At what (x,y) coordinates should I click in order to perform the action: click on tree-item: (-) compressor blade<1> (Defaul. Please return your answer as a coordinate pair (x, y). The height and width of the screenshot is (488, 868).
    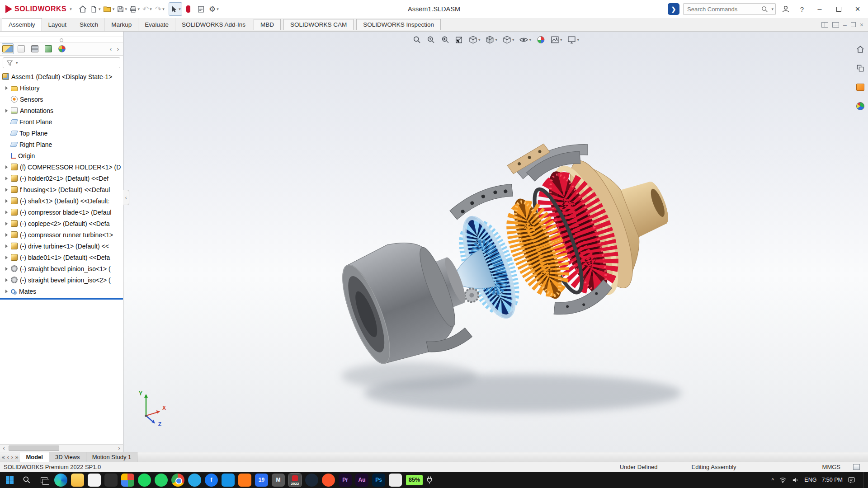
    Looking at the image, I should click on (61, 212).